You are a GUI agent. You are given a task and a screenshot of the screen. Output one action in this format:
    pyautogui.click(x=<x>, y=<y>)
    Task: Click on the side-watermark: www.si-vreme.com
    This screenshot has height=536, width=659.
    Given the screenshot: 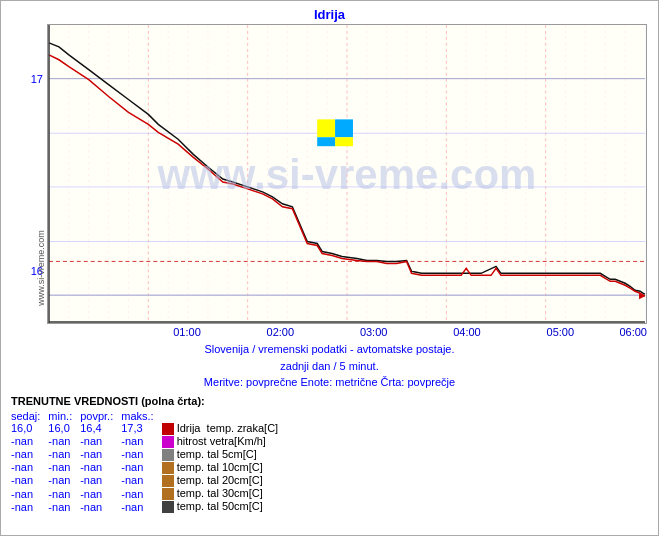 What is the action you would take?
    pyautogui.click(x=41, y=268)
    